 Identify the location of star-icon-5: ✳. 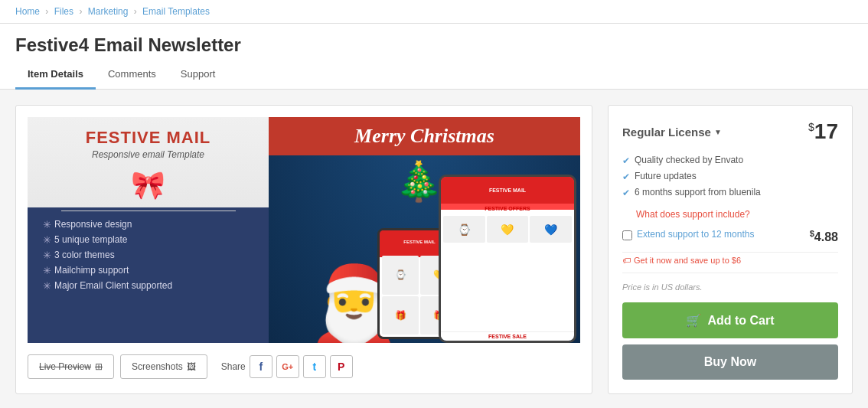
(47, 286).